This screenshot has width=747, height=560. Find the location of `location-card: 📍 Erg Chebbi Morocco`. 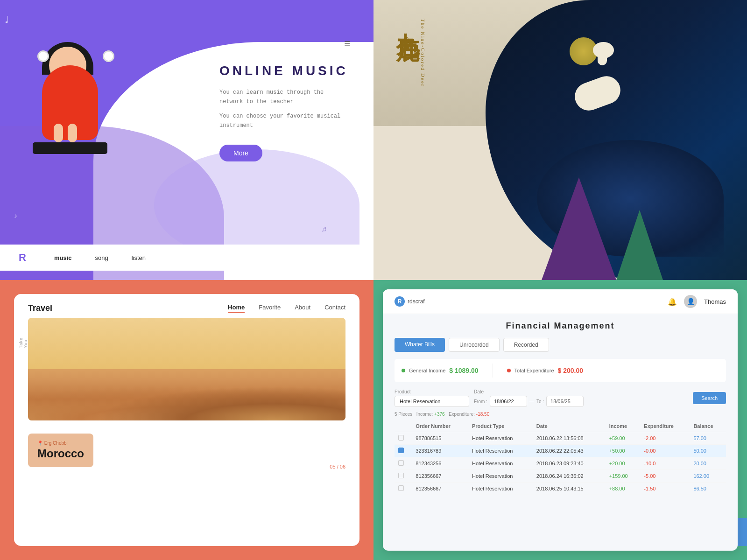

location-card: 📍 Erg Chebbi Morocco is located at coordinates (61, 450).